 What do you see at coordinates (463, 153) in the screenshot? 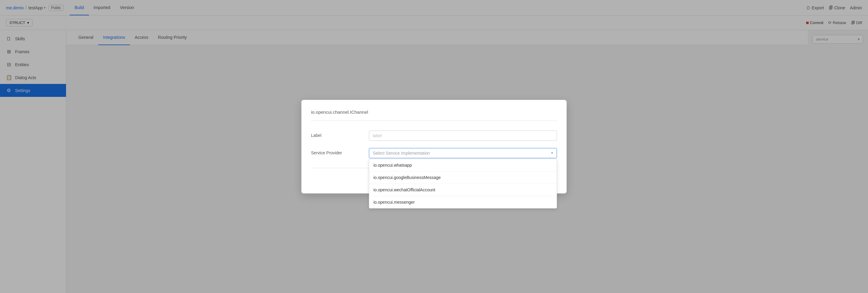
I see `service-implementation-select: Select Service Implementation ▾` at bounding box center [463, 153].